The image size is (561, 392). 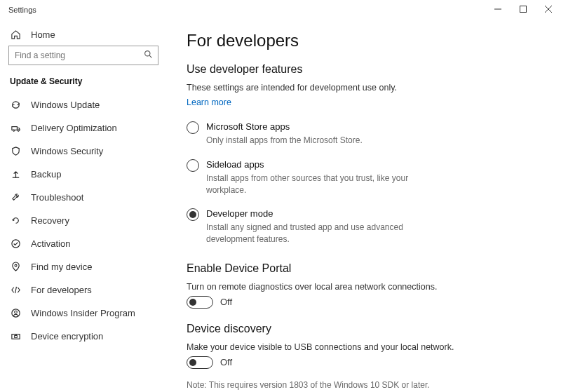 I want to click on close-button, so click(x=548, y=9).